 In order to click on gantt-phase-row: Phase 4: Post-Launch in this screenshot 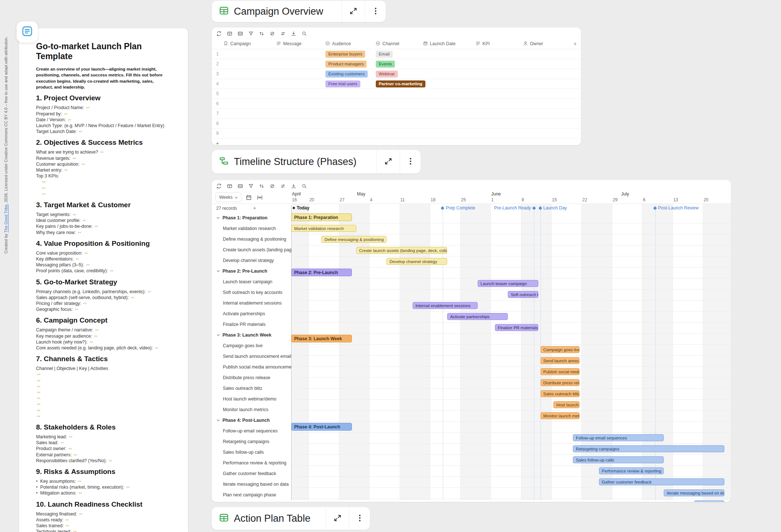, I will do `click(252, 420)`.